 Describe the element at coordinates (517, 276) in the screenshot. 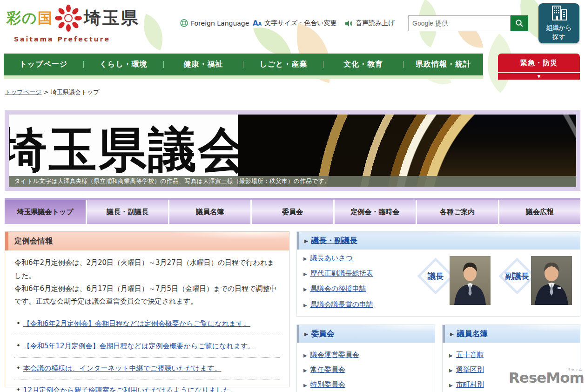

I see `vice-chair-label-diamond: 副議長` at that location.